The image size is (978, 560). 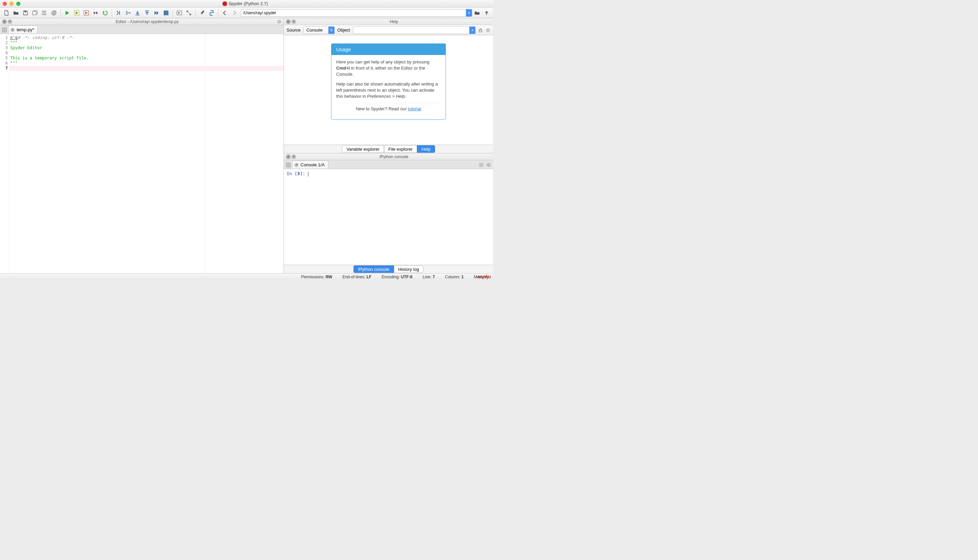 I want to click on editor-undock-icon: ⧉, so click(x=10, y=22).